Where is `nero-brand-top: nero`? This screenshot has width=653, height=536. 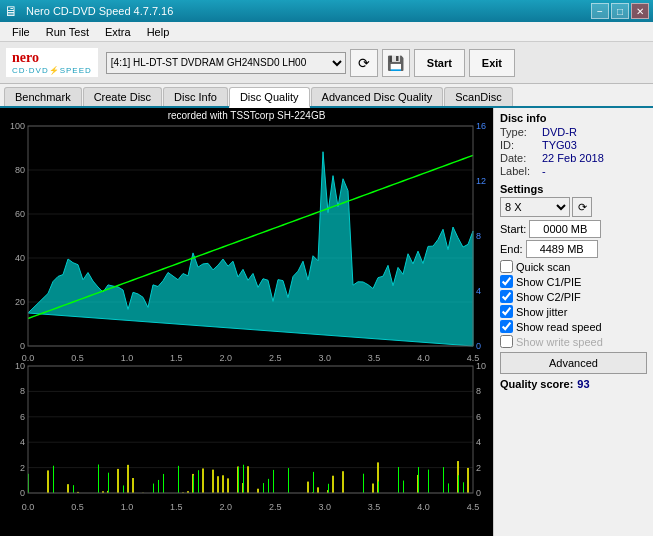
nero-brand-top: nero is located at coordinates (26, 58).